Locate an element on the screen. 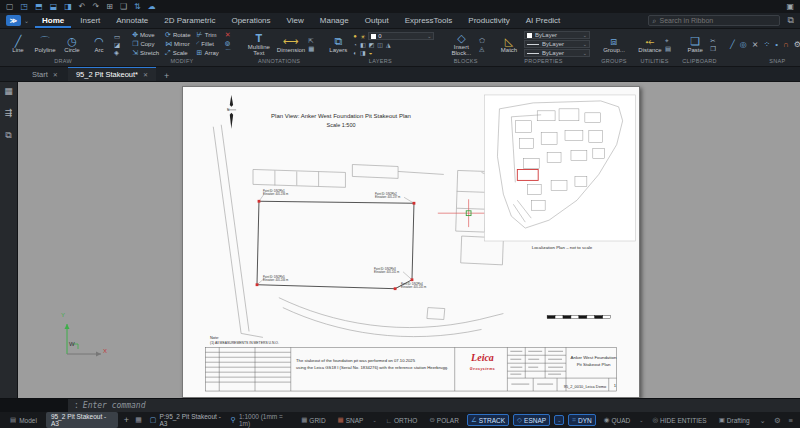 This screenshot has width=800, height=428. open-file-icon: ◳ is located at coordinates (25, 6).